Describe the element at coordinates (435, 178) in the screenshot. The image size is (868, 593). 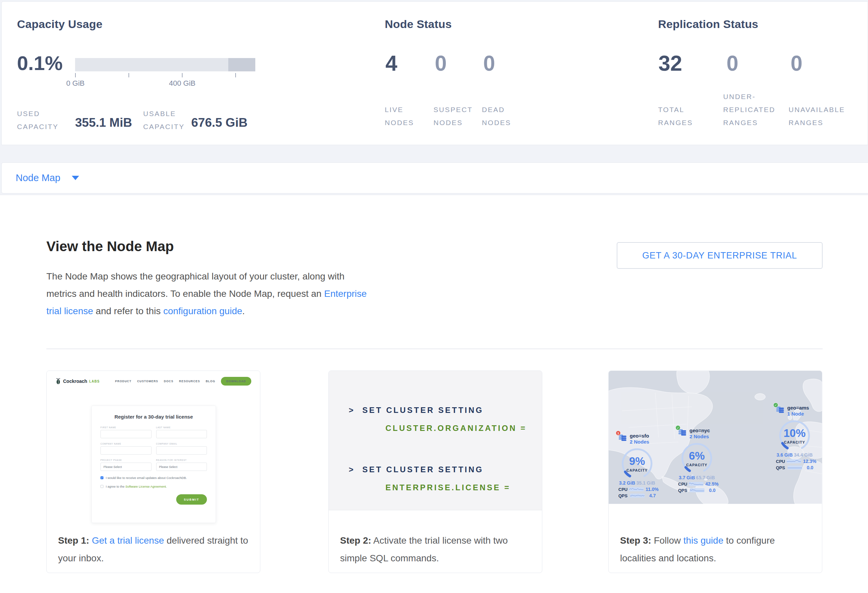
I see `nodemap-dropdown: Node Map` at that location.